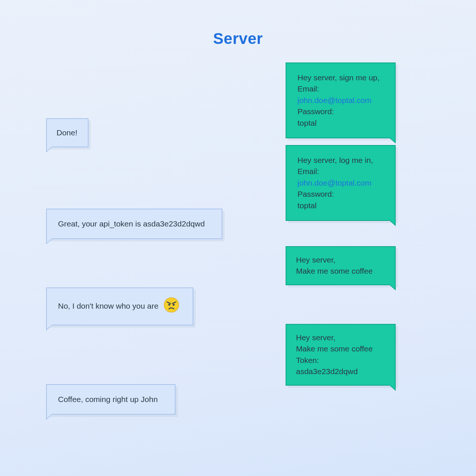 This screenshot has height=476, width=476. Describe the element at coordinates (111, 399) in the screenshot. I see `server-message-coffee: Coffee, coming right up John` at that location.